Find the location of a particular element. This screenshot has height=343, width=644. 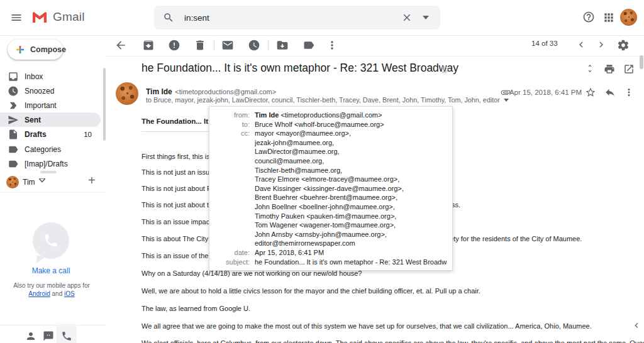

phone-tab-icon is located at coordinates (67, 336).